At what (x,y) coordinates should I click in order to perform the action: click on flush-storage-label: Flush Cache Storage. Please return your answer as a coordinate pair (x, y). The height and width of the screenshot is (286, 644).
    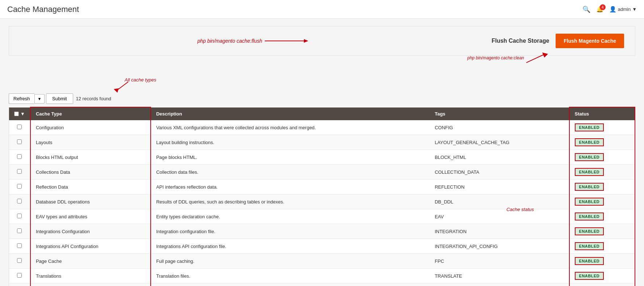
    Looking at the image, I should click on (520, 41).